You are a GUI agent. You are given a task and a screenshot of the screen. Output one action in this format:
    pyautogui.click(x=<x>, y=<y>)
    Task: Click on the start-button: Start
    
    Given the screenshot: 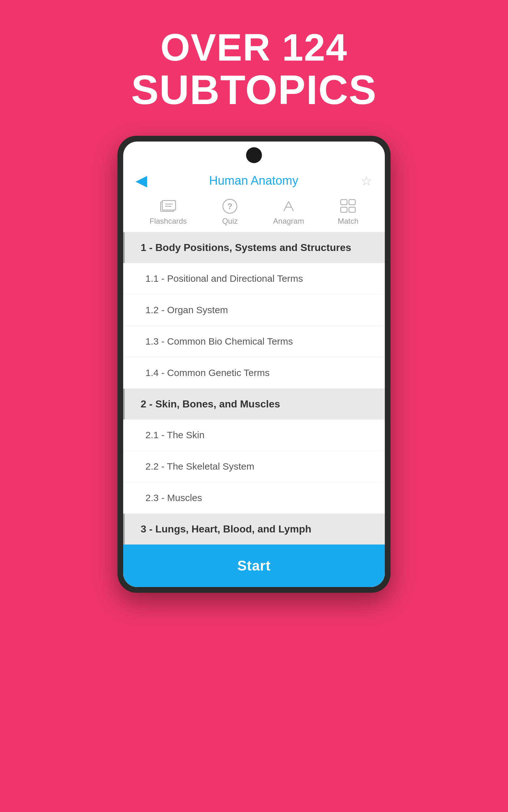 What is the action you would take?
    pyautogui.click(x=254, y=566)
    